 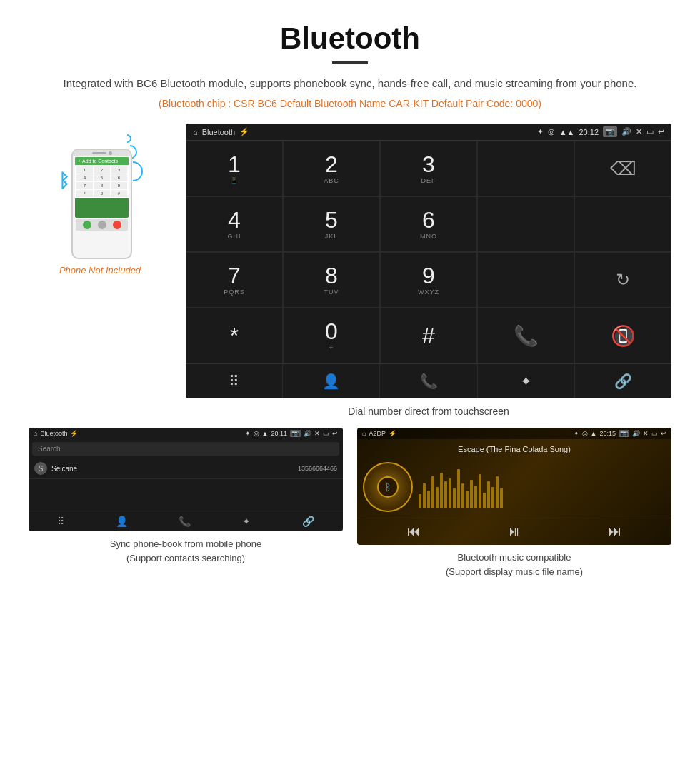 I want to click on camera-icon: 📷, so click(x=610, y=131).